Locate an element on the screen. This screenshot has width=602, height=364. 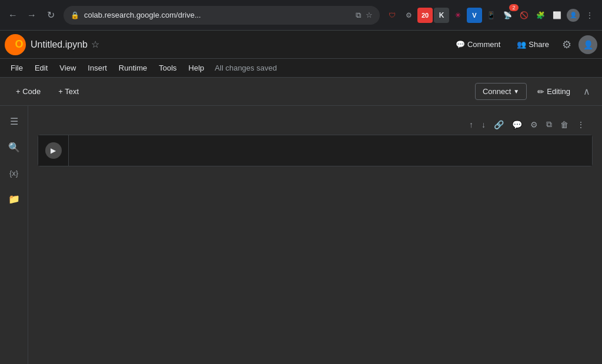
editing-button: ✏ Editing is located at coordinates (554, 92).